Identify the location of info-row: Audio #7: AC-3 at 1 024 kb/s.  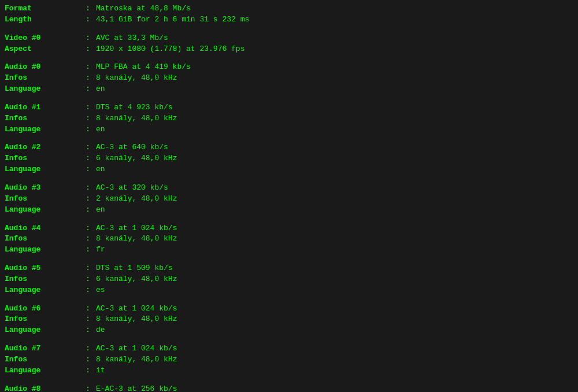
(289, 349).